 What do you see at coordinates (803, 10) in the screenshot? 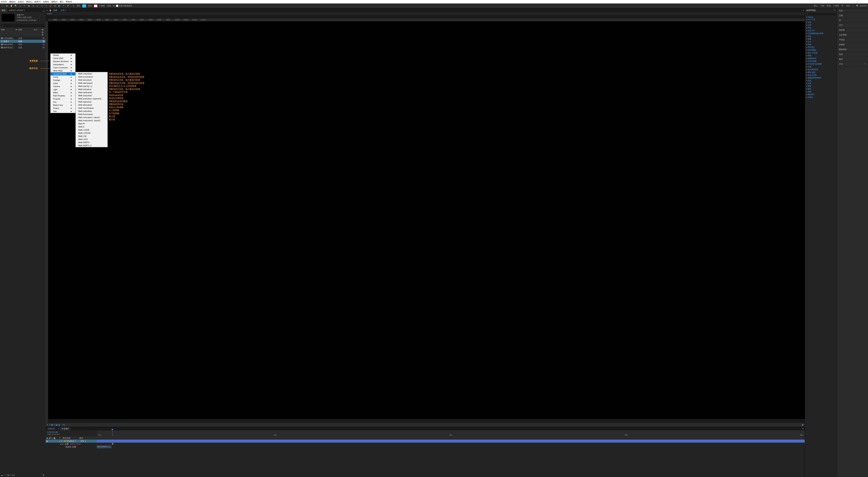
I see `viewer-menu-icon: ≡` at bounding box center [803, 10].